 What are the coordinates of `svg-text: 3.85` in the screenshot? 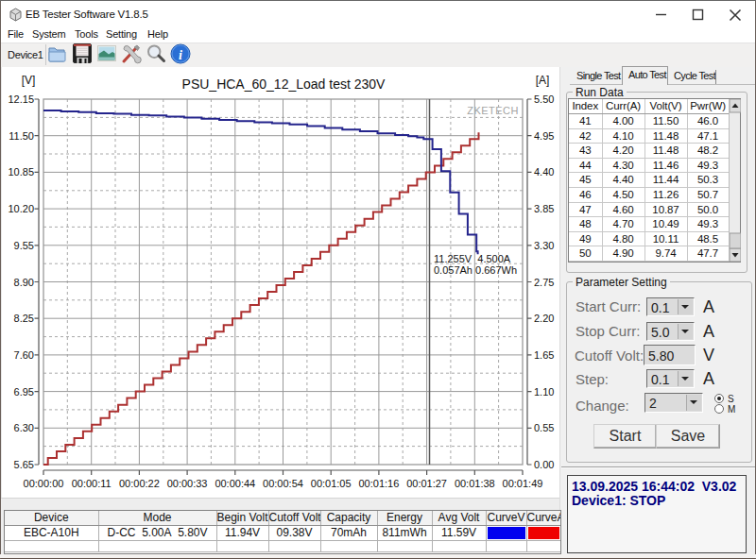 It's located at (544, 209).